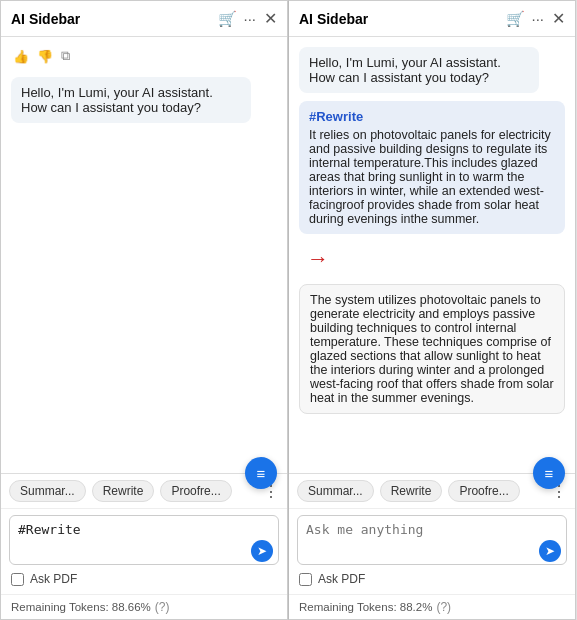  What do you see at coordinates (432, 349) in the screenshot?
I see `right-plain-bubble: The system utilizes photovoltaic panels …` at bounding box center [432, 349].